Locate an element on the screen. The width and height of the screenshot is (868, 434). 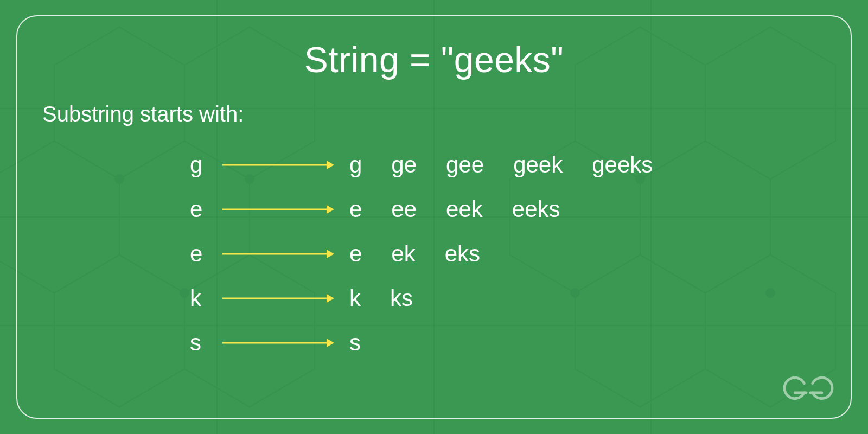
diagram-subtitle: Substring starts with: is located at coordinates (436, 114).